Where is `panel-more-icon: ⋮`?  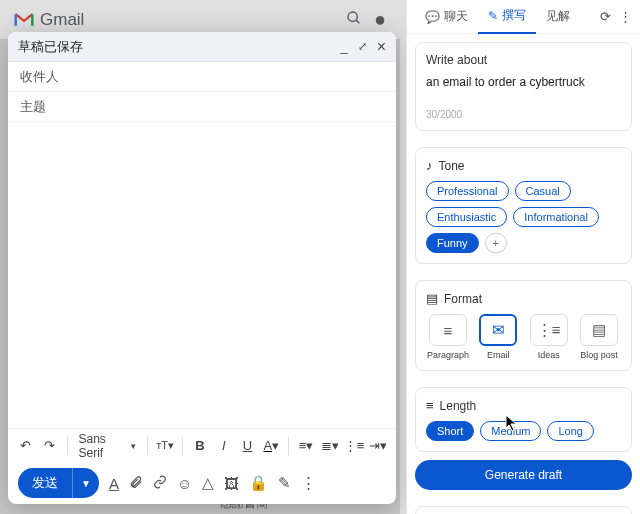
panel-more-icon: ⋮ is located at coordinates (626, 16).